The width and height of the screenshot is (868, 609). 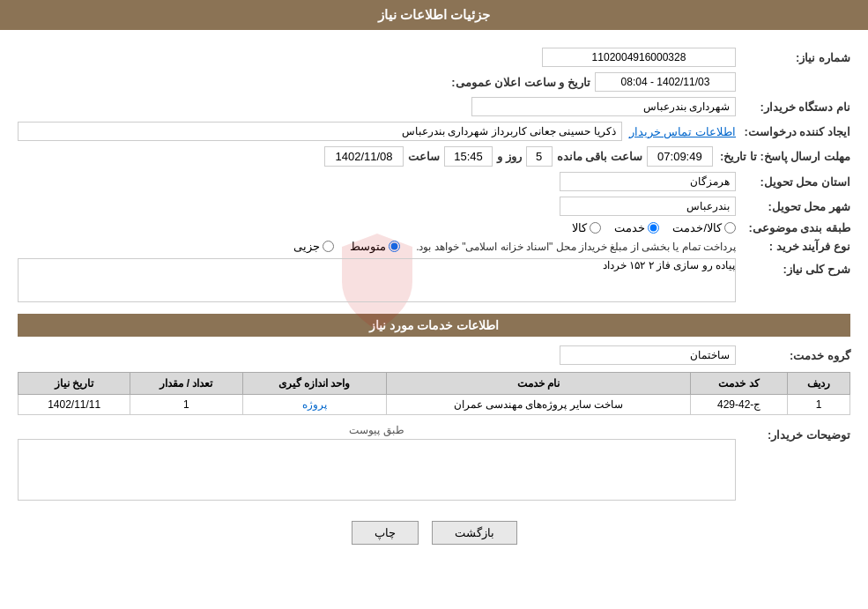 I want to click on radio-kala-khedmat-label: کالا/خدمت, so click(x=697, y=227).